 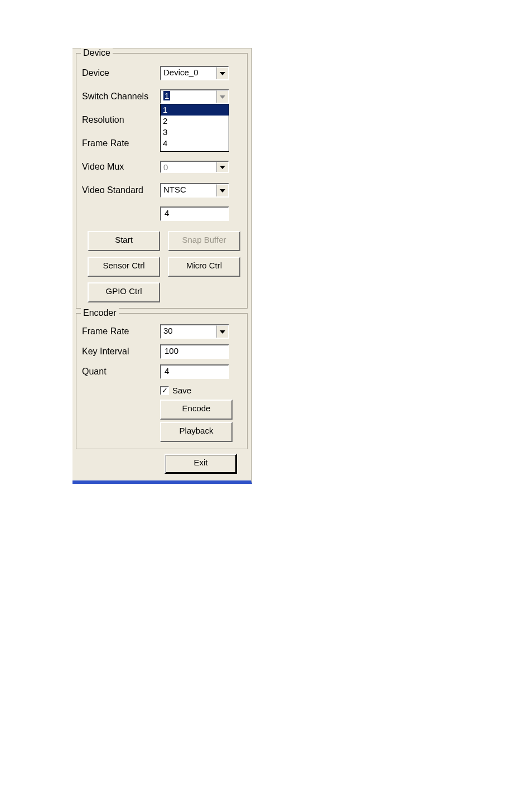 I want to click on encoder-frame-rate-value: 30, so click(x=188, y=331).